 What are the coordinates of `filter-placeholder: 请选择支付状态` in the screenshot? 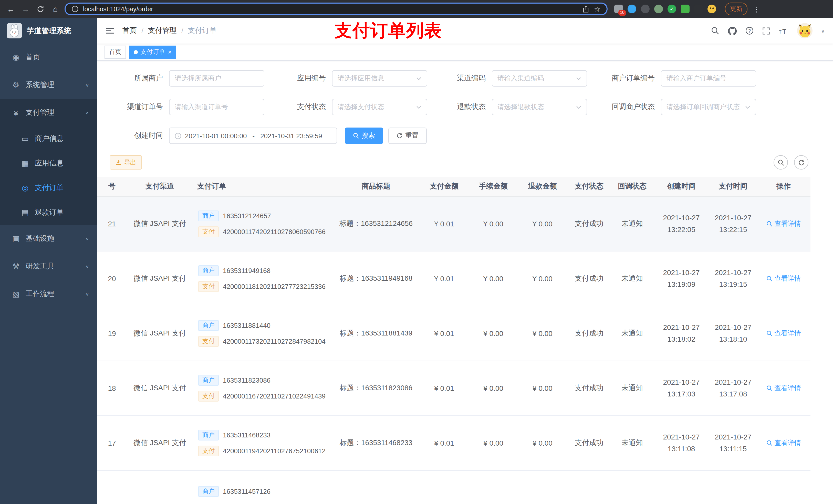 It's located at (376, 107).